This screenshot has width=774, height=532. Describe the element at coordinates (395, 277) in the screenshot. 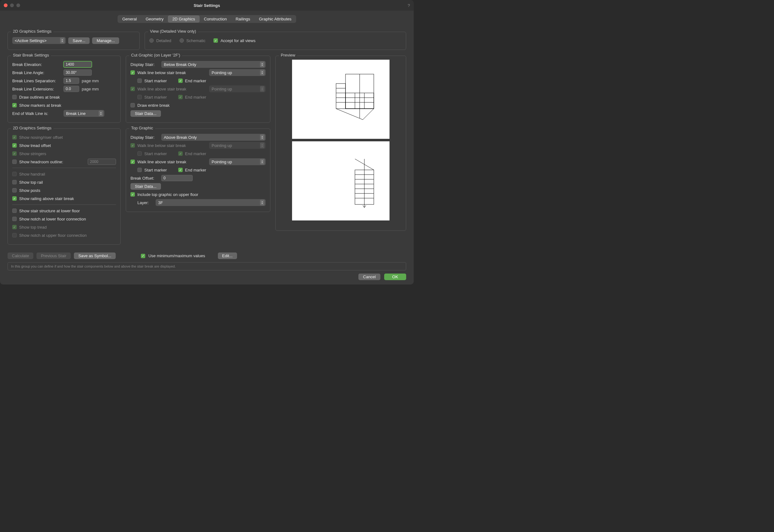

I see `ok-button: OK` at that location.